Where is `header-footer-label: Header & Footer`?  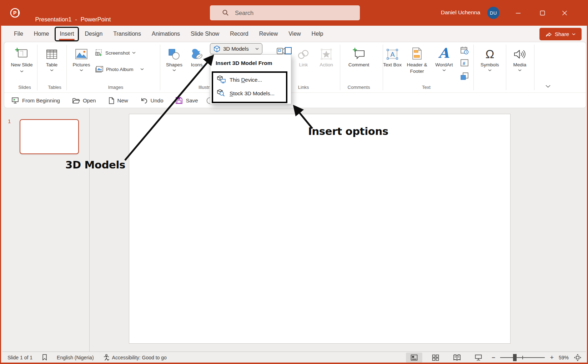 header-footer-label: Header & Footer is located at coordinates (417, 68).